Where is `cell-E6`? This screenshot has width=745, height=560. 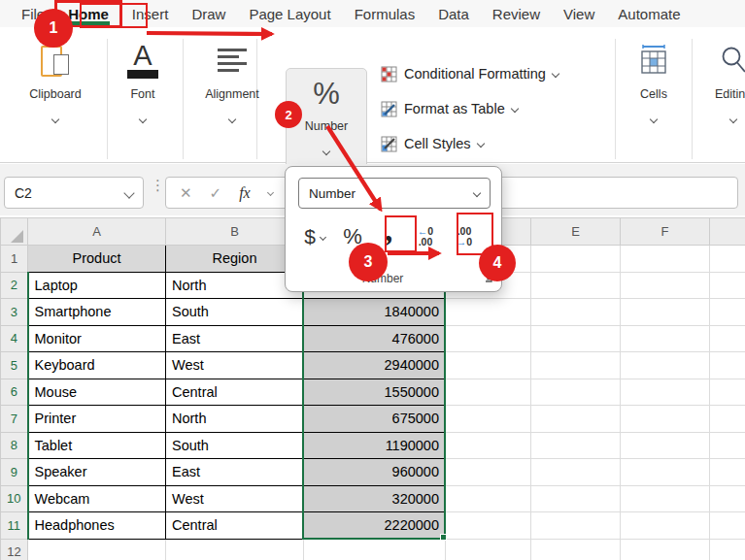
cell-E6 is located at coordinates (576, 392).